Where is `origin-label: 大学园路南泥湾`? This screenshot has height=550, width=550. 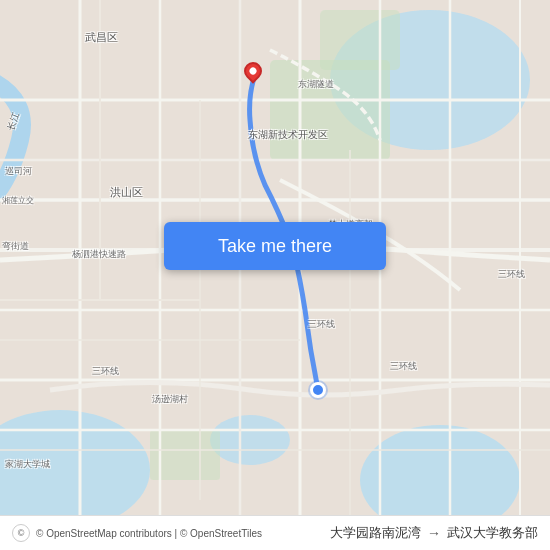 origin-label: 大学园路南泥湾 is located at coordinates (376, 533).